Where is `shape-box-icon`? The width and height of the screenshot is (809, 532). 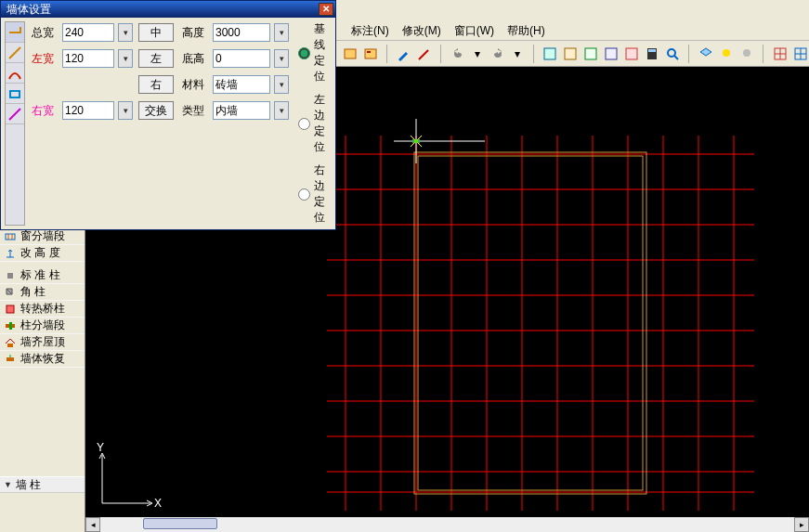
shape-box-icon is located at coordinates (15, 94).